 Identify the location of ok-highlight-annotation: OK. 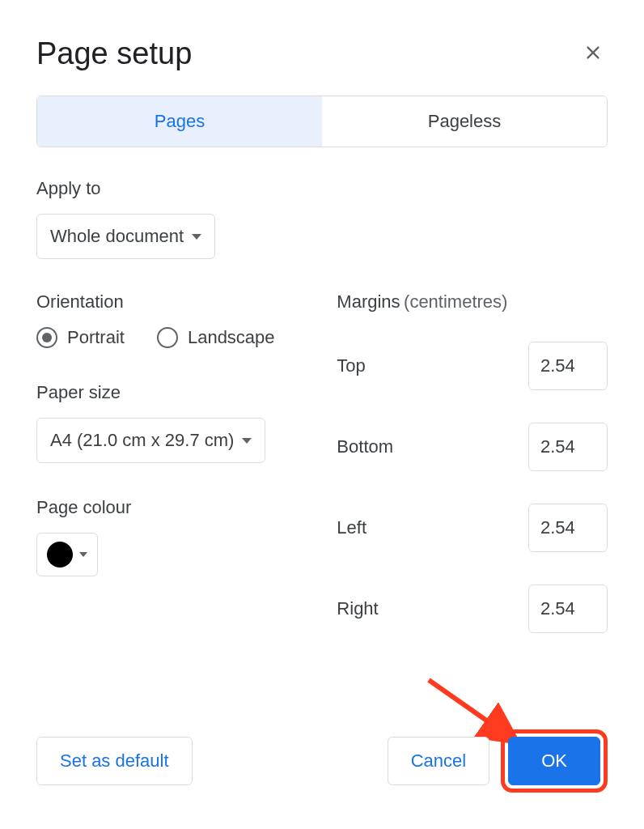
(554, 761).